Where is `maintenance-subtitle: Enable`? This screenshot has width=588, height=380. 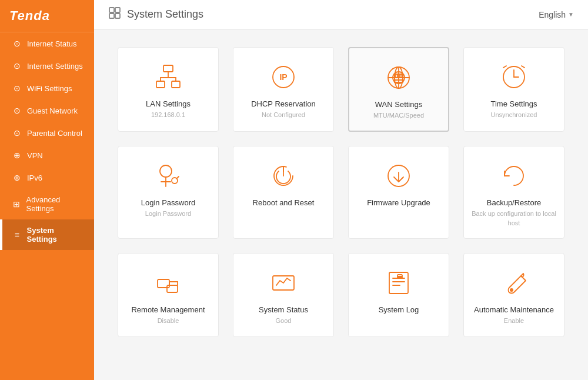
maintenance-subtitle: Enable is located at coordinates (514, 321).